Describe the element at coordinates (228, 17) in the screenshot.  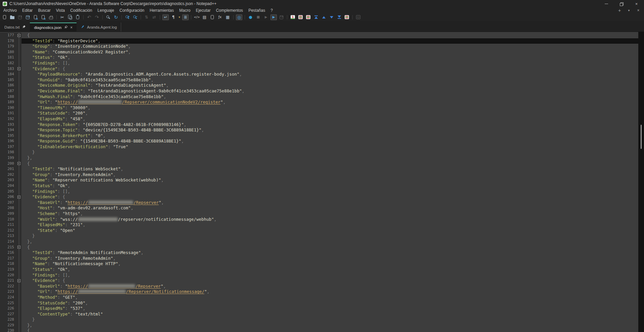
I see `doc-switcher-button: ▦` at that location.